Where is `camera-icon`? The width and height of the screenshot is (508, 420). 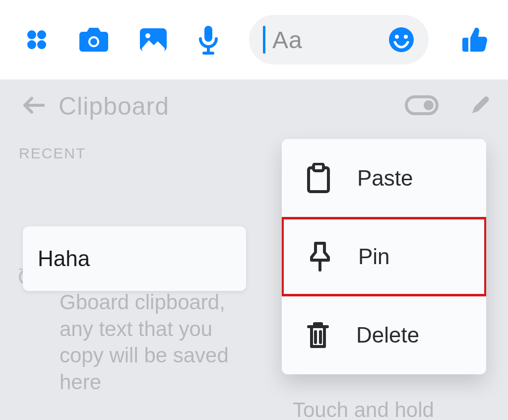
camera-icon is located at coordinates (94, 40).